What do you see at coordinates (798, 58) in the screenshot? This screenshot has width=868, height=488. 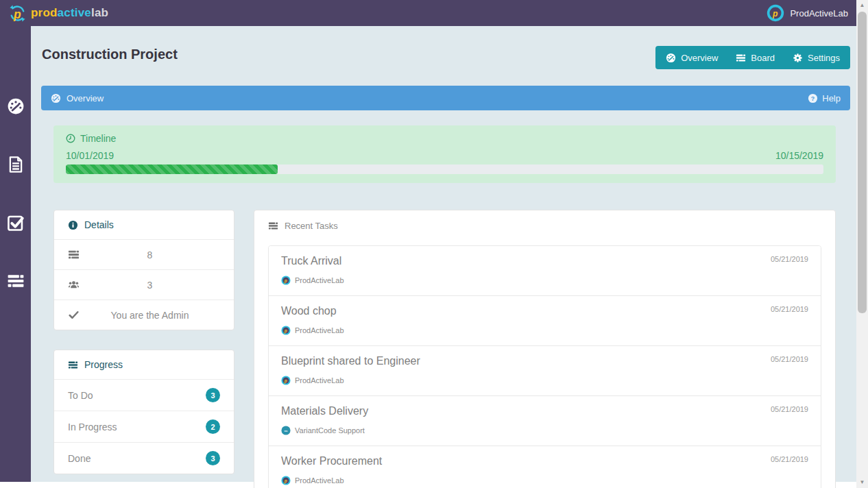 I see `gear-icon` at bounding box center [798, 58].